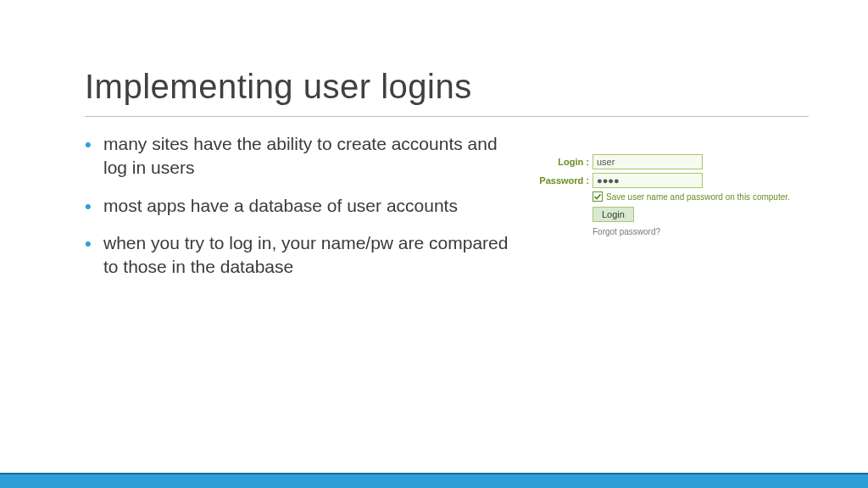 This screenshot has height=488, width=868. Describe the element at coordinates (598, 197) in the screenshot. I see `checkmark-icon` at that location.